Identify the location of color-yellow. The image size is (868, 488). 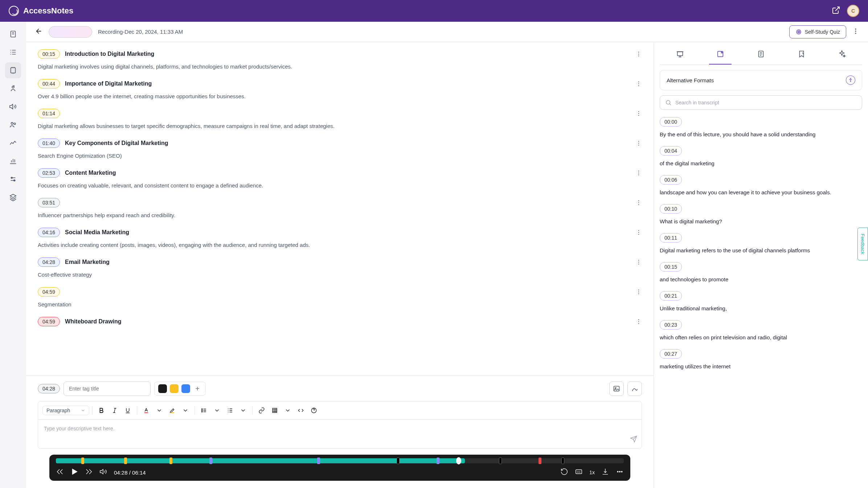
(174, 389).